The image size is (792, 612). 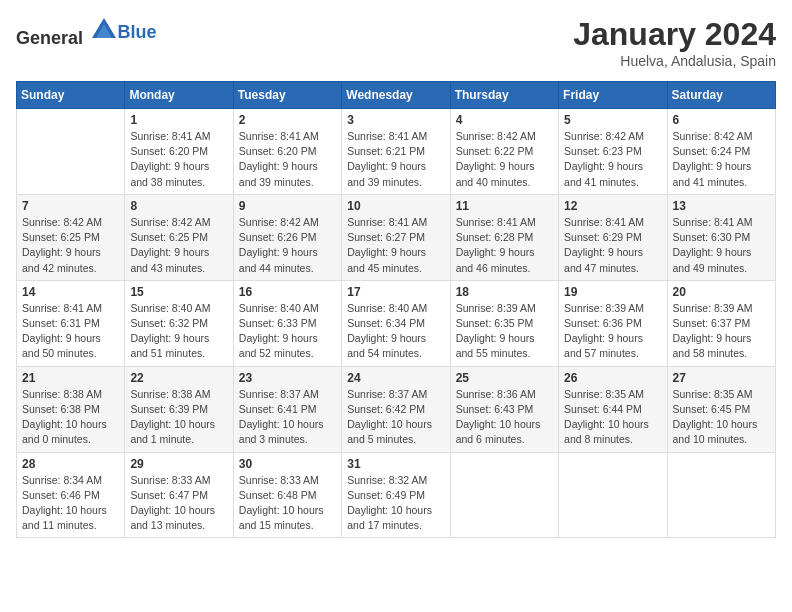 I want to click on day-number: 1, so click(x=178, y=120).